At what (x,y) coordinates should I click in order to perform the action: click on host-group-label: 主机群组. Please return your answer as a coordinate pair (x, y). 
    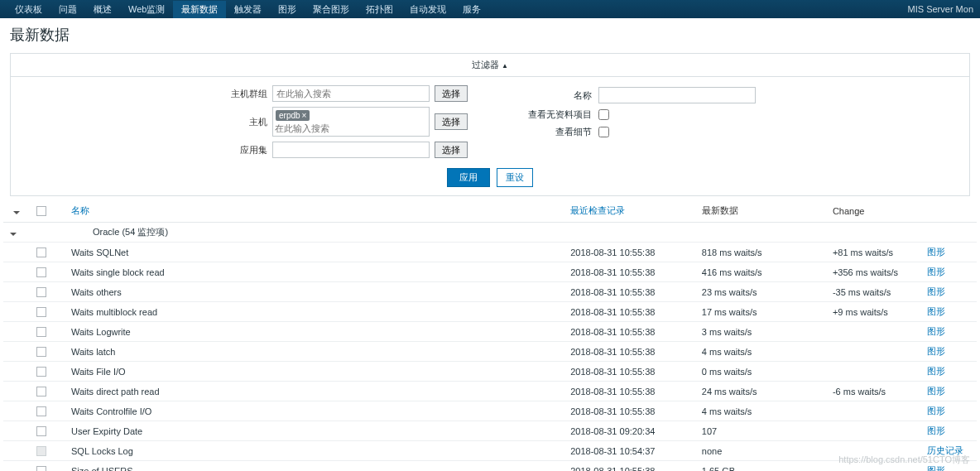
    Looking at the image, I should click on (246, 94).